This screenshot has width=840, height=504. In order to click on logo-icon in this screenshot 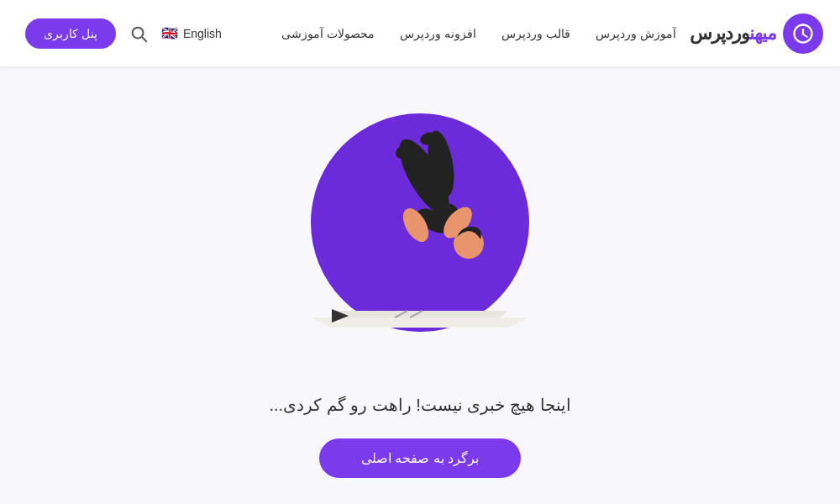, I will do `click(803, 34)`.